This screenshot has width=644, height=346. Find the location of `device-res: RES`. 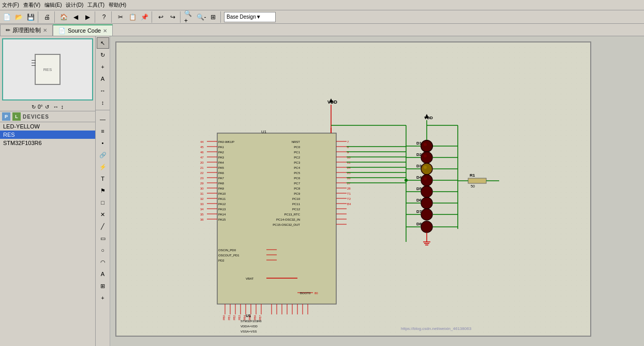

device-res: RES is located at coordinates (48, 135).